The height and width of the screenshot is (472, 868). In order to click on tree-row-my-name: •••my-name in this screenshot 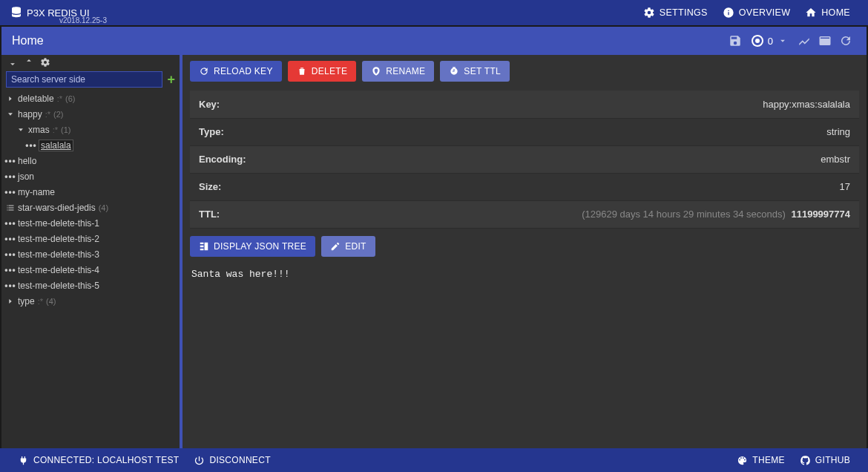, I will do `click(91, 191)`.